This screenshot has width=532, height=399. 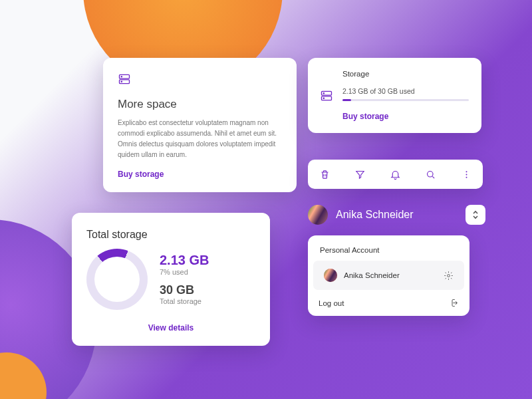 I want to click on more-icon, so click(x=466, y=174).